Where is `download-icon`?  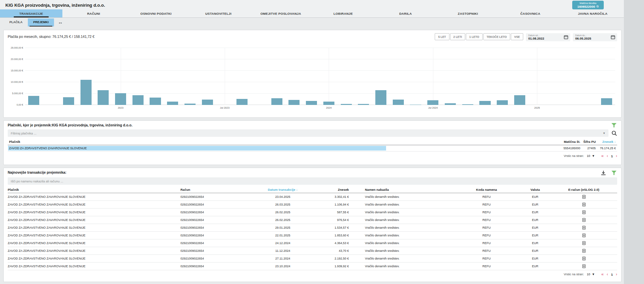
download-icon is located at coordinates (603, 173).